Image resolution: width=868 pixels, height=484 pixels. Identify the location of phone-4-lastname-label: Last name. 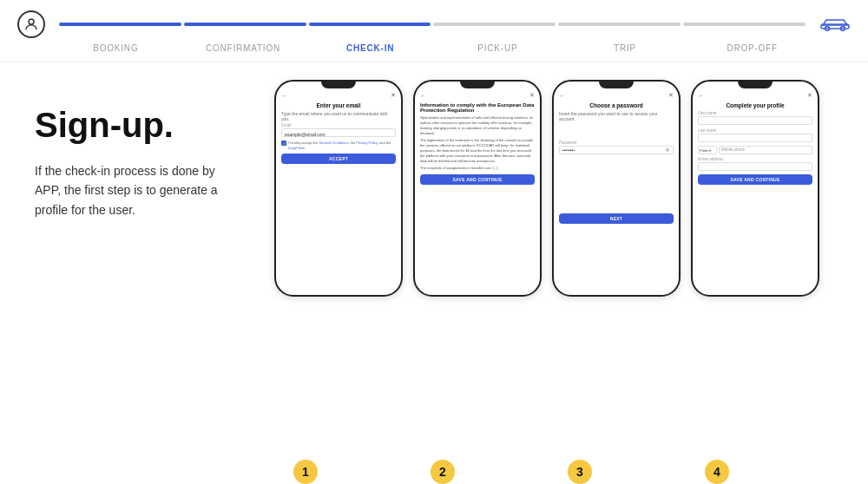
(755, 130).